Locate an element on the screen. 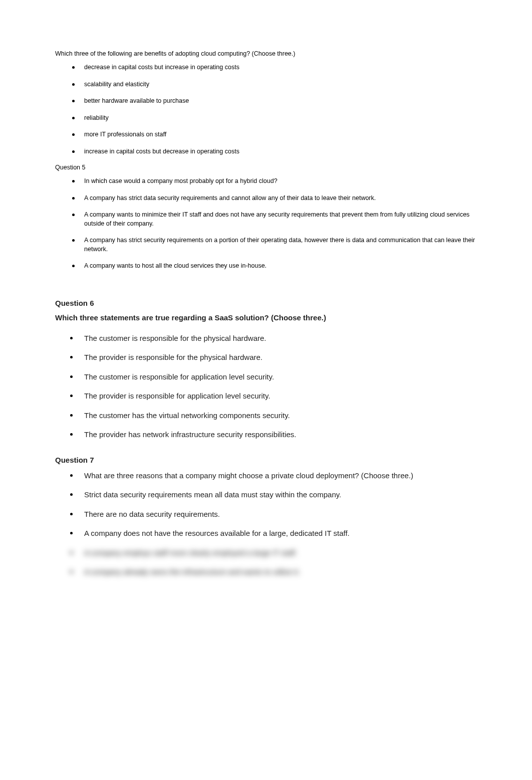 The image size is (532, 780). option-item: scalability and elasticity is located at coordinates (275, 85).